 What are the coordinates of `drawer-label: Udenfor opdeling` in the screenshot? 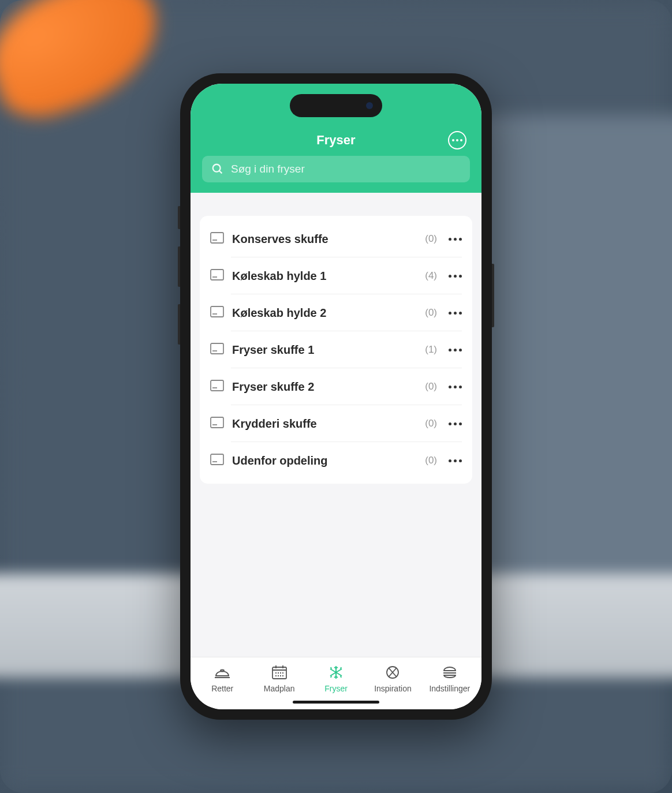 It's located at (324, 461).